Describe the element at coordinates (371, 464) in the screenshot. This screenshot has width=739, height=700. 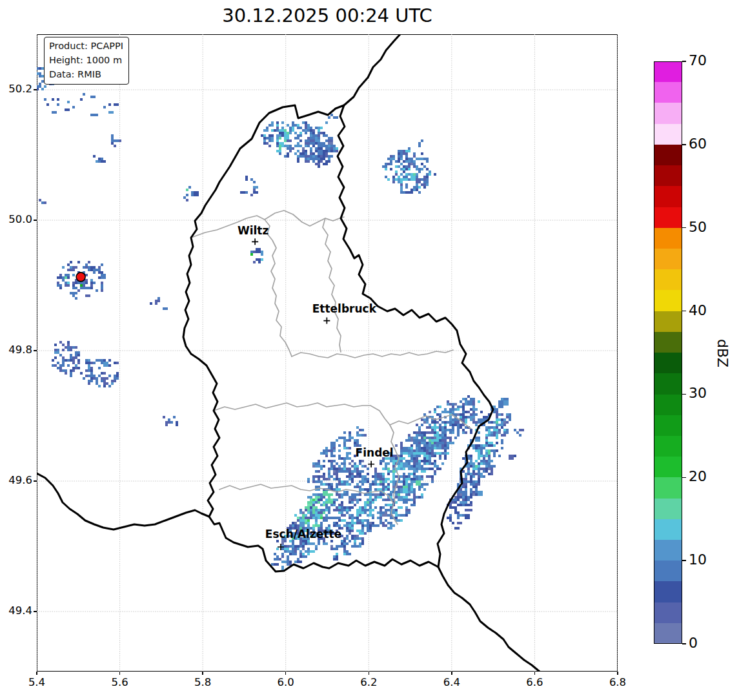
I see `city-marker-findel` at that location.